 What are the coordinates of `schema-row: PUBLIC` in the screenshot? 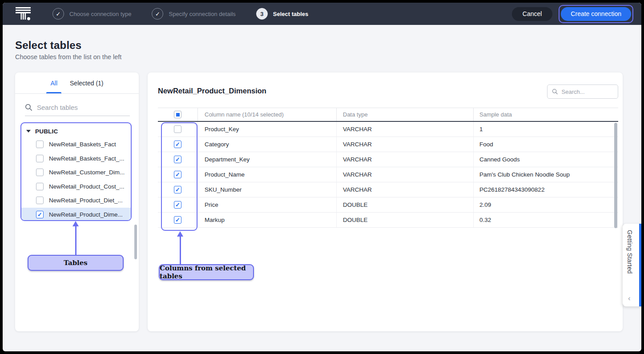 It's located at (76, 131).